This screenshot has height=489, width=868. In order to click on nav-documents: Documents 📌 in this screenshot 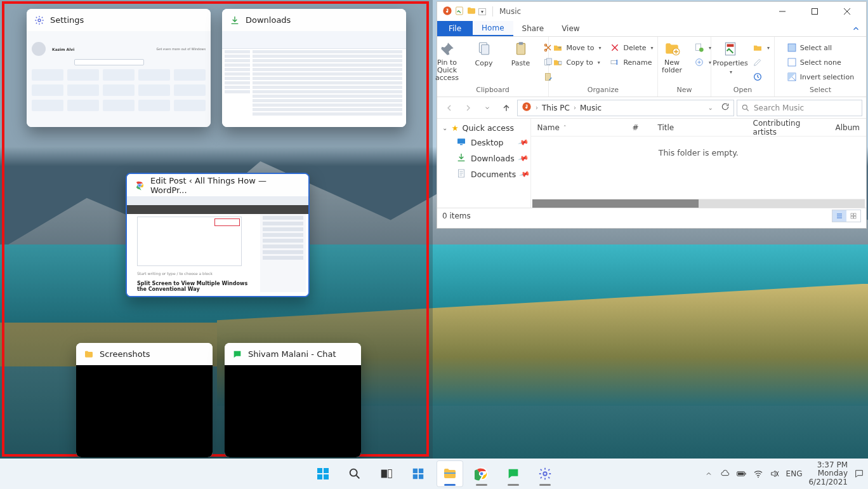, I will do `click(483, 174)`.